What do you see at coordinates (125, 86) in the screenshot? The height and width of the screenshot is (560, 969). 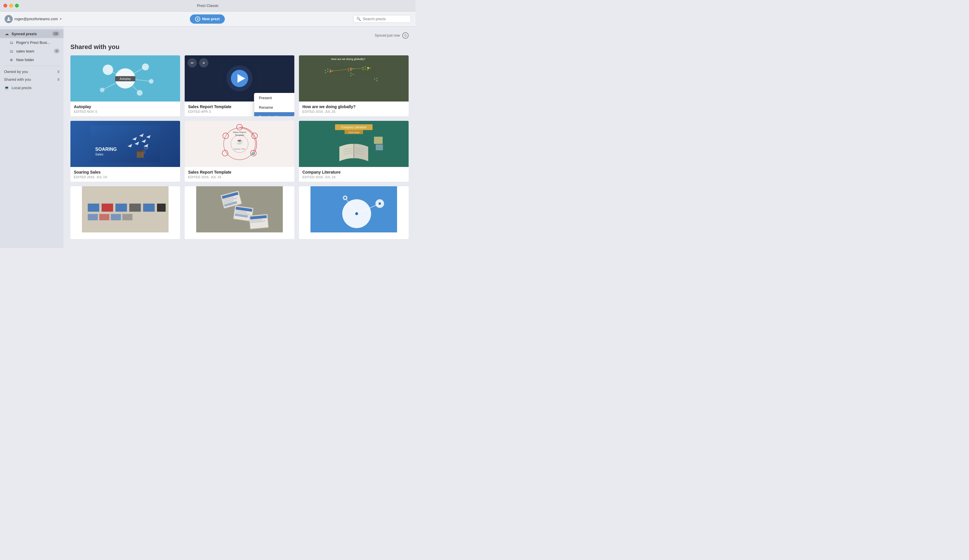 I see `prezi-card-autoplay: Autoplay ✏ ▶ ≡ Autoplay Edited Nov 3.` at bounding box center [125, 86].